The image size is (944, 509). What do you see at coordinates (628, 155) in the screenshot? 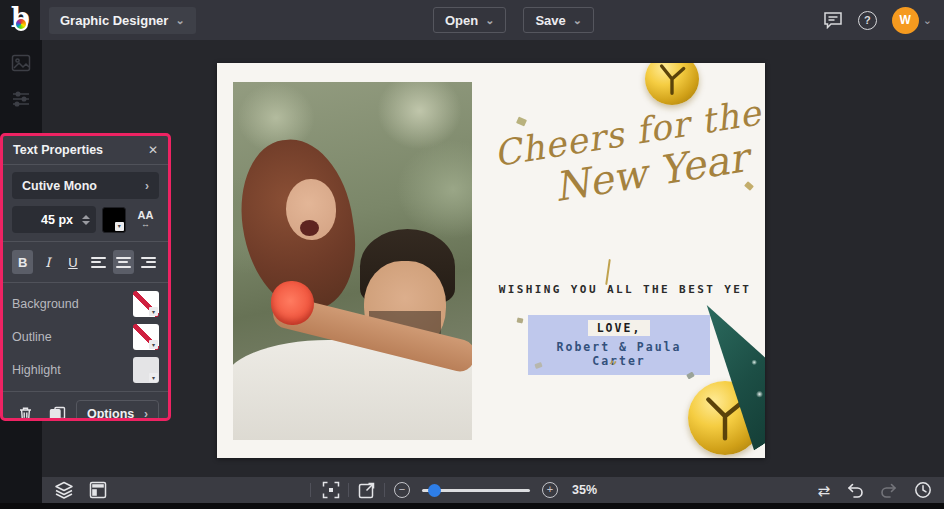
I see `headline-script-text: Cheers for the New Year` at bounding box center [628, 155].